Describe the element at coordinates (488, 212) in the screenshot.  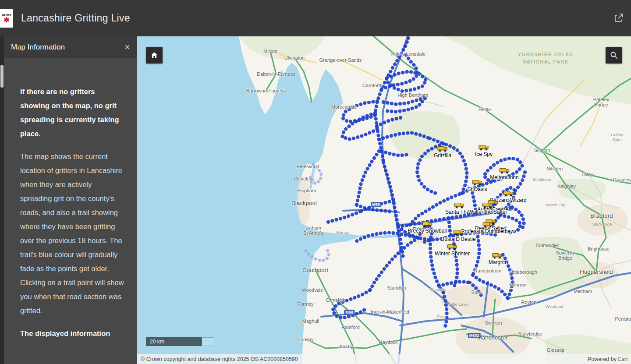
I see `gritter-label: Walter the Salter` at that location.